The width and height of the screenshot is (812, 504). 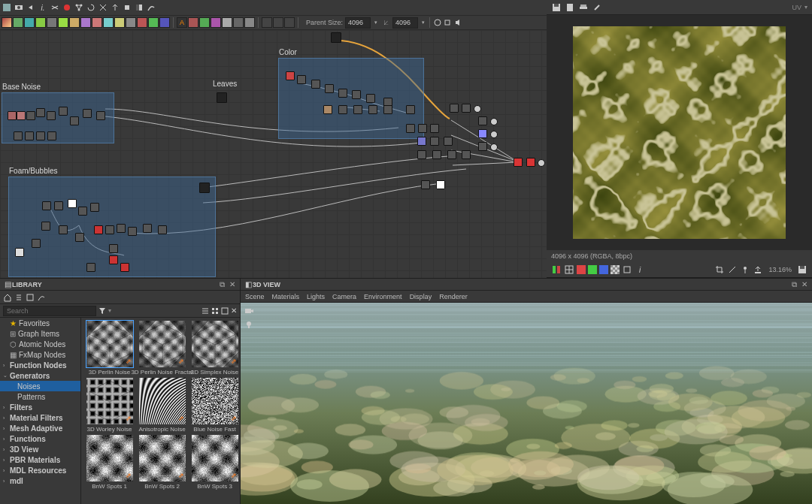 What do you see at coordinates (41, 460) in the screenshot?
I see `tree-item-pbr-materials: ›PBR Materials` at bounding box center [41, 460].